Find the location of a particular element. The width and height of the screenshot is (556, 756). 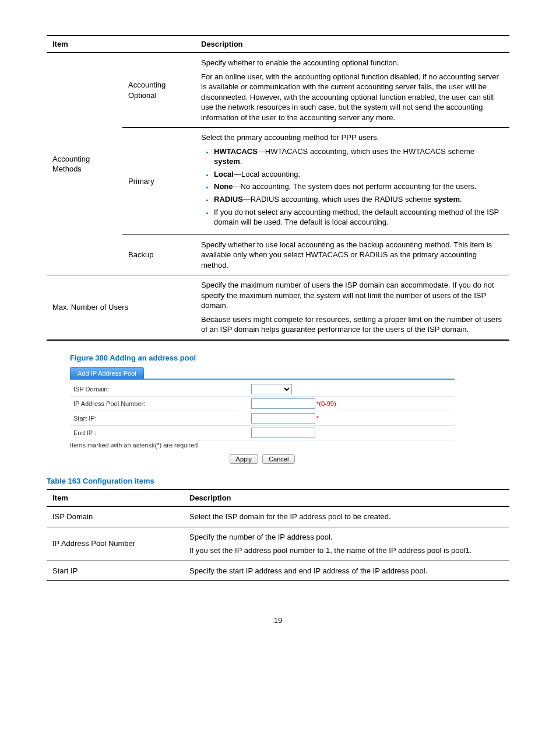

primary-sublabel: Primary is located at coordinates (159, 181).